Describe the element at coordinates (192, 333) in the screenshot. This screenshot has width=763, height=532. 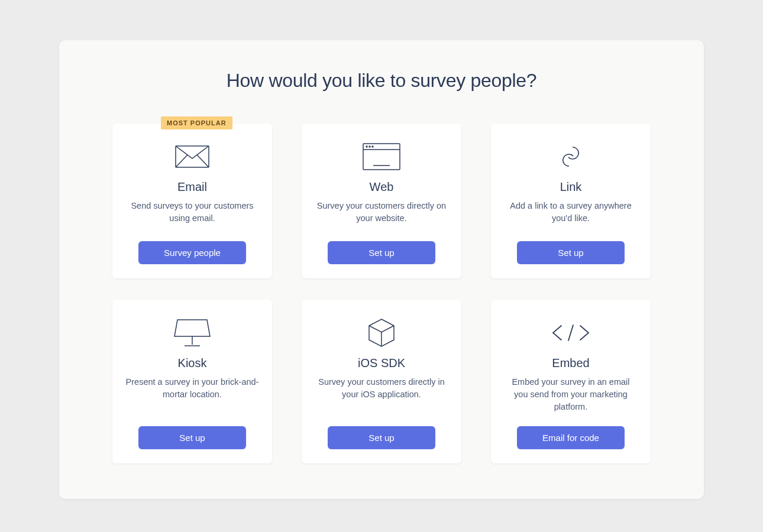
I see `kiosk-icon` at that location.